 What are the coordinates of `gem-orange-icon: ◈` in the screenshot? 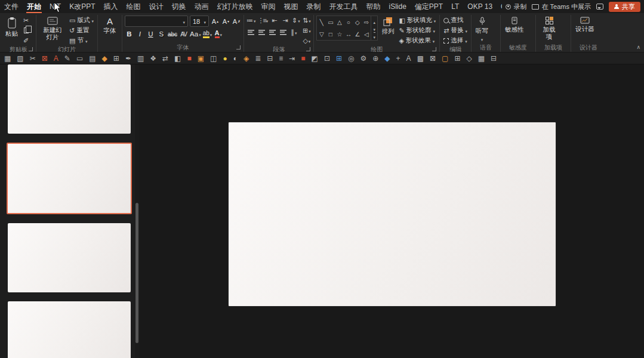 It's located at (246, 58).